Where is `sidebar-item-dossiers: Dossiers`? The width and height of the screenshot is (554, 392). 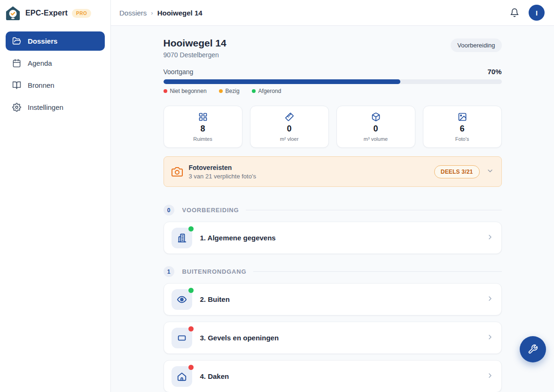 sidebar-item-dossiers: Dossiers is located at coordinates (55, 41).